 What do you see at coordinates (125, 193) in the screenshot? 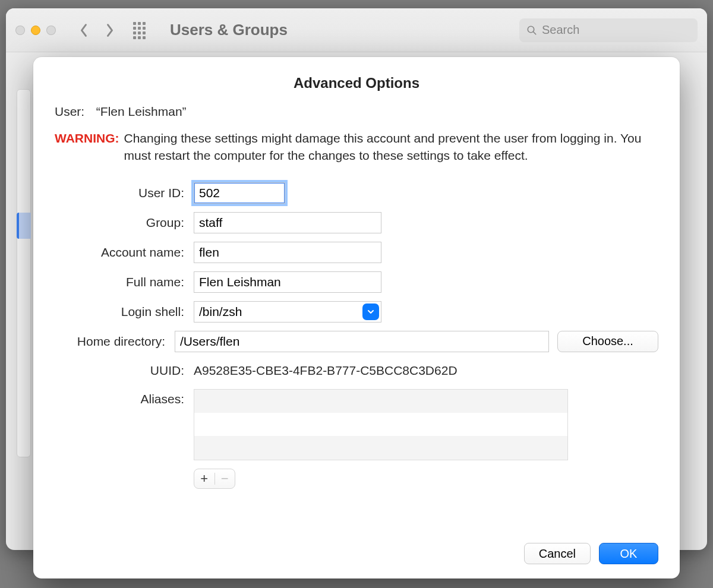
I see `user-id-label: User ID:` at bounding box center [125, 193].